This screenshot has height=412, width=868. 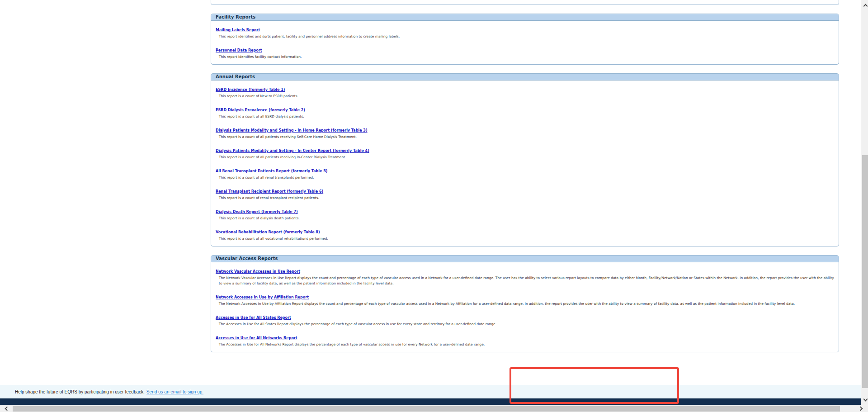 What do you see at coordinates (525, 239) in the screenshot?
I see `report-description: This report is a count of all vocational…` at bounding box center [525, 239].